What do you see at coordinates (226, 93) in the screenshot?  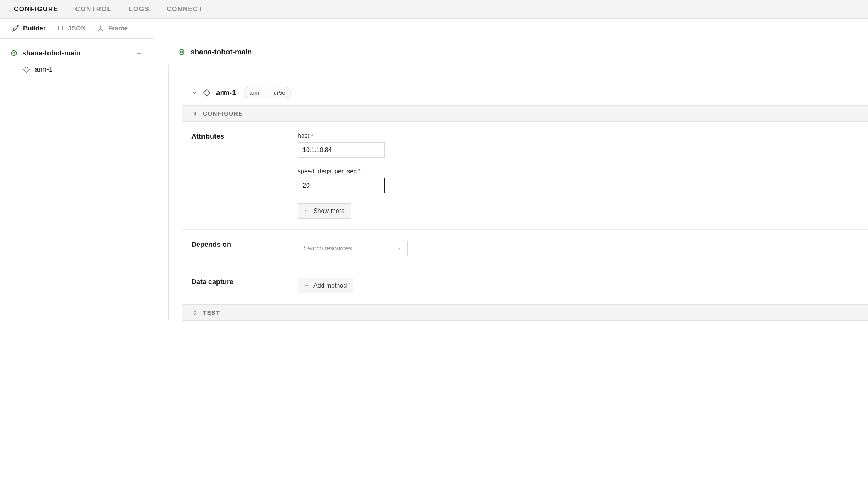 I see `component-name: arm-1` at bounding box center [226, 93].